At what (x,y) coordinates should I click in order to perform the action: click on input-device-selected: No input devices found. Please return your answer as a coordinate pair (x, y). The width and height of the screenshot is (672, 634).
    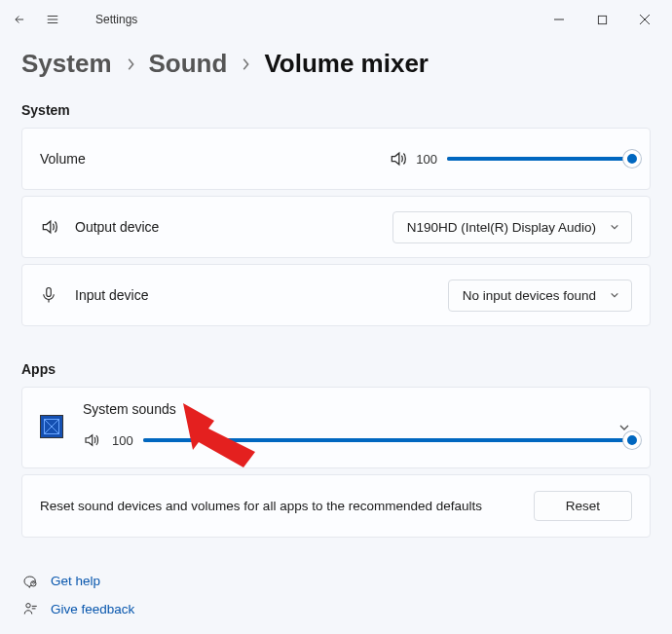
    Looking at the image, I should click on (530, 296).